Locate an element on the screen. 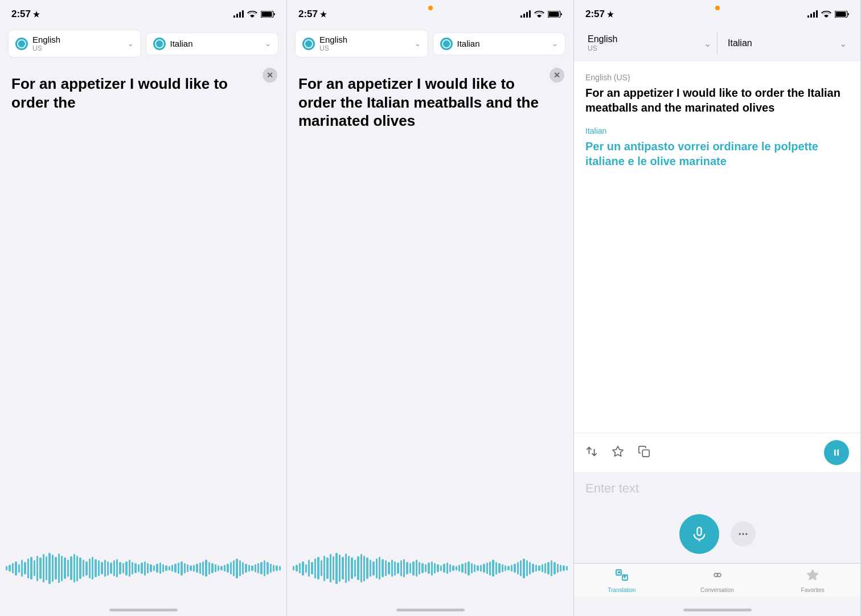  lang-row-1: English US ⌄ Italian ⌄ is located at coordinates (144, 43).